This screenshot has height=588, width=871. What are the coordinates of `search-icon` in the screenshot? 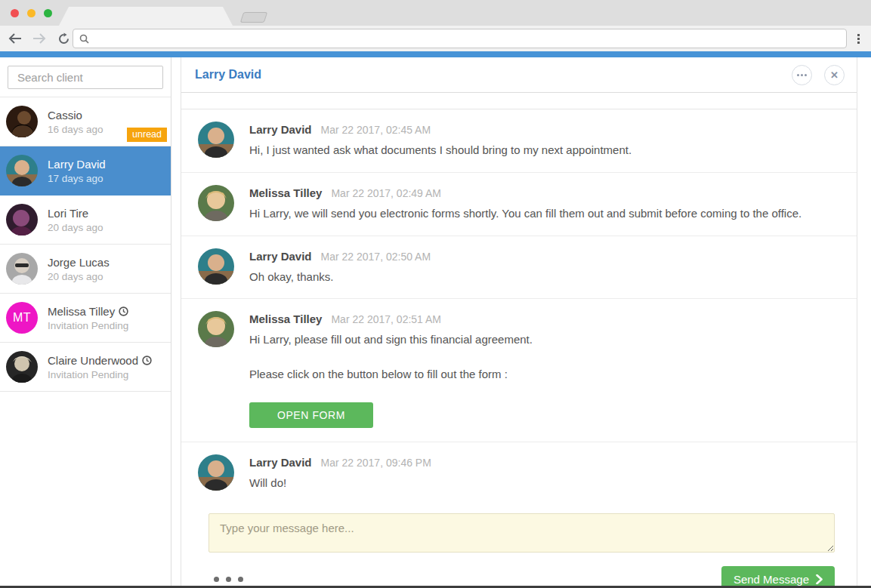 It's located at (85, 39).